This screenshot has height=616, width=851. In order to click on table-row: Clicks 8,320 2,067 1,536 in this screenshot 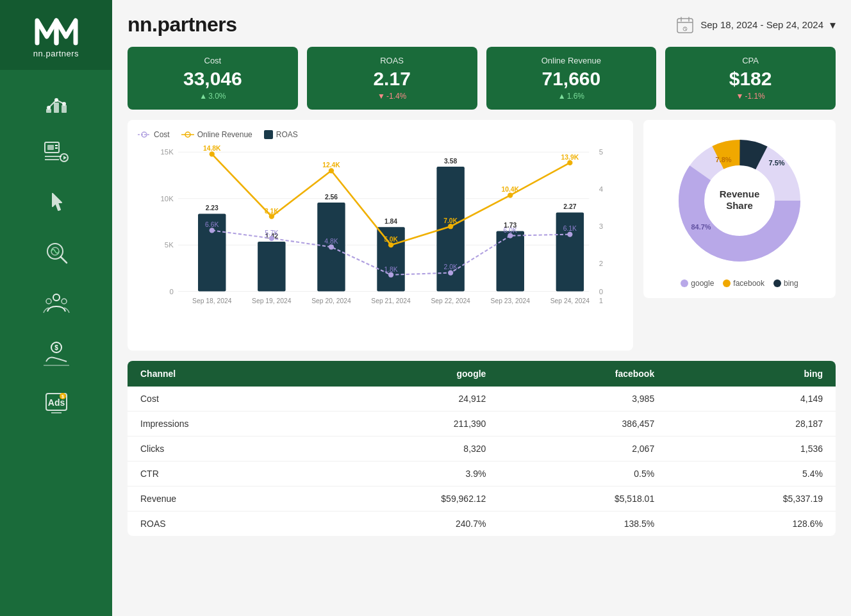, I will do `click(482, 449)`.